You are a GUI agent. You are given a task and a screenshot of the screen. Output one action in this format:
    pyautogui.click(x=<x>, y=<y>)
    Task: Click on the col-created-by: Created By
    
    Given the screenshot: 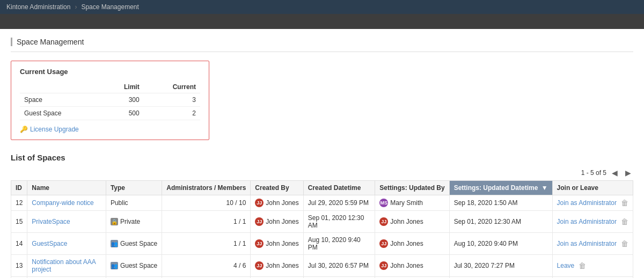 What is the action you would take?
    pyautogui.click(x=277, y=188)
    